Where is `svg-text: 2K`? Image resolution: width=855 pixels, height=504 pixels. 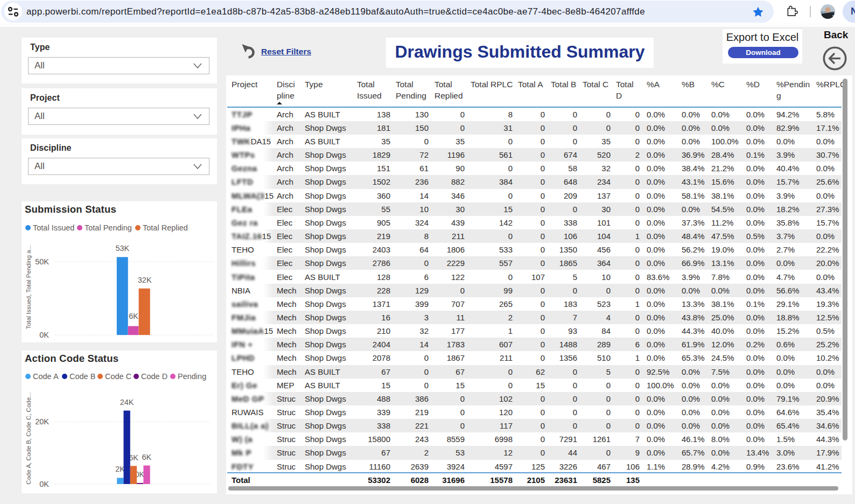
svg-text: 2K is located at coordinates (120, 469).